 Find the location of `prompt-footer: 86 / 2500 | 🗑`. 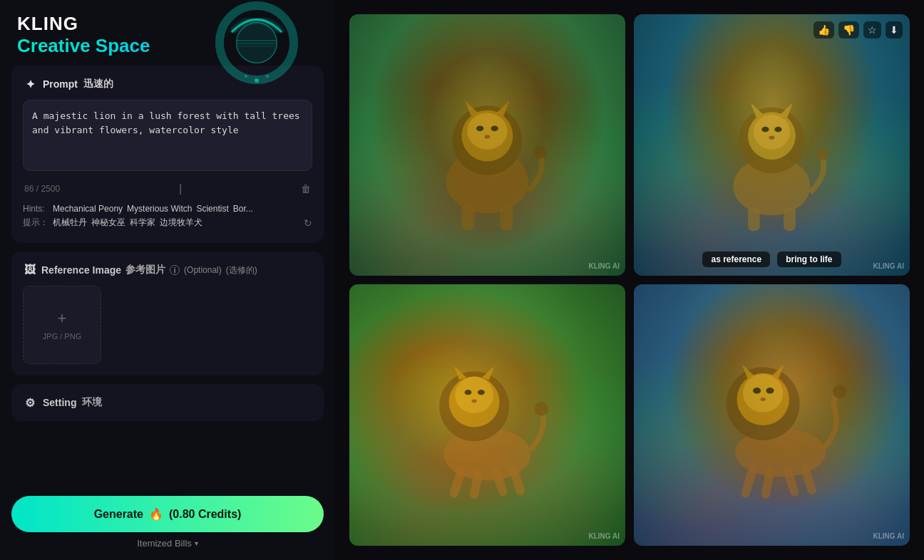

prompt-footer: 86 / 2500 | 🗑 is located at coordinates (168, 189).